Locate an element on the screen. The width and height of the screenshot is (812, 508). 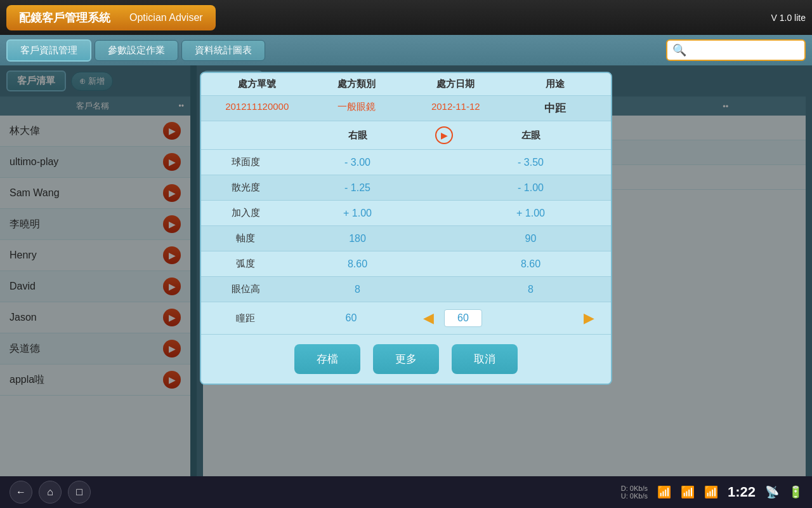
search-icon: 🔍 is located at coordinates (679, 50).